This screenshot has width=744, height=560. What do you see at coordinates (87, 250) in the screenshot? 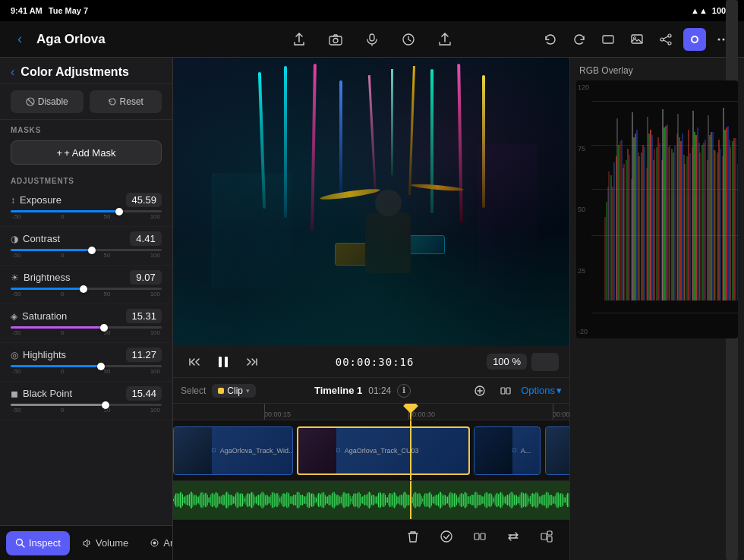
I see `contrast-slider` at bounding box center [87, 250].